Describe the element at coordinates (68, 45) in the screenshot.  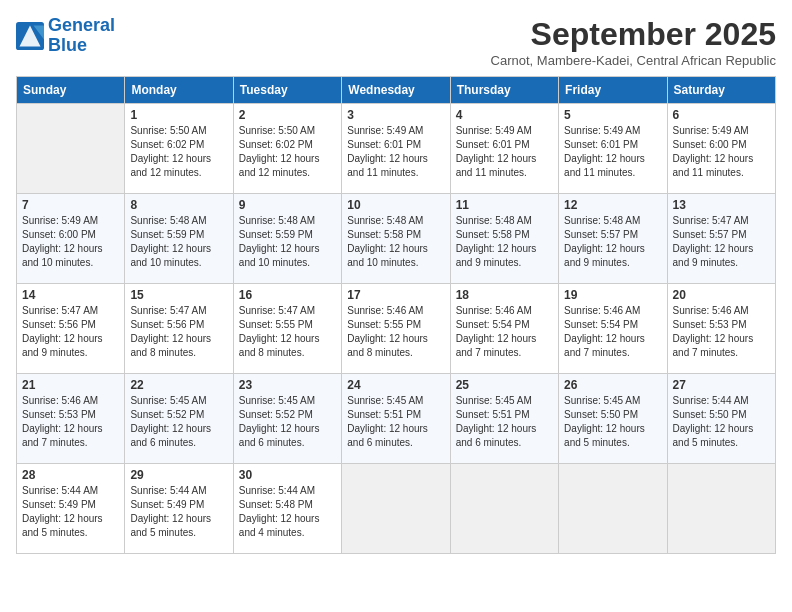
I see `logo-line2: Blue` at that location.